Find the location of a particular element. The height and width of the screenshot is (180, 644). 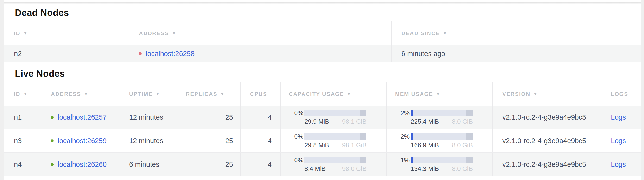

column-header-replicas: REPLICAS ▼ is located at coordinates (209, 94).